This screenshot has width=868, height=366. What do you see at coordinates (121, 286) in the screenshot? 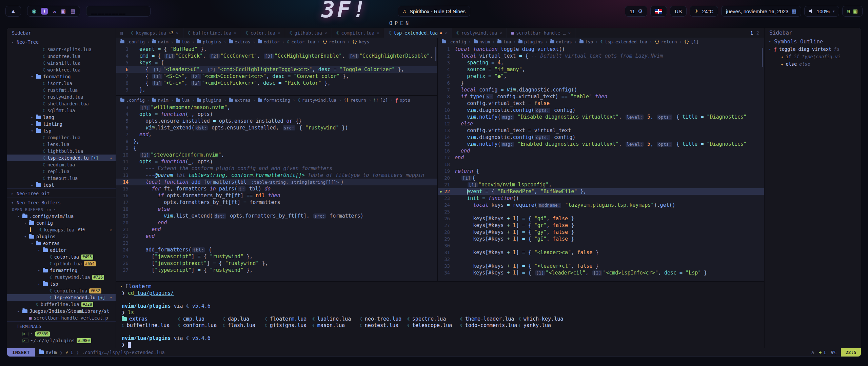
I see `floaterm-collapse-icon: ▾` at bounding box center [121, 286].